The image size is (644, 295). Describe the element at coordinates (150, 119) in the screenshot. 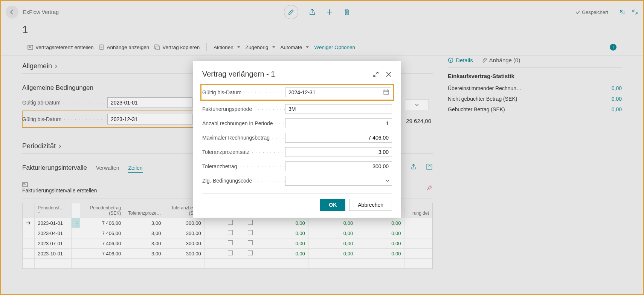

I see `valid-to-input` at that location.